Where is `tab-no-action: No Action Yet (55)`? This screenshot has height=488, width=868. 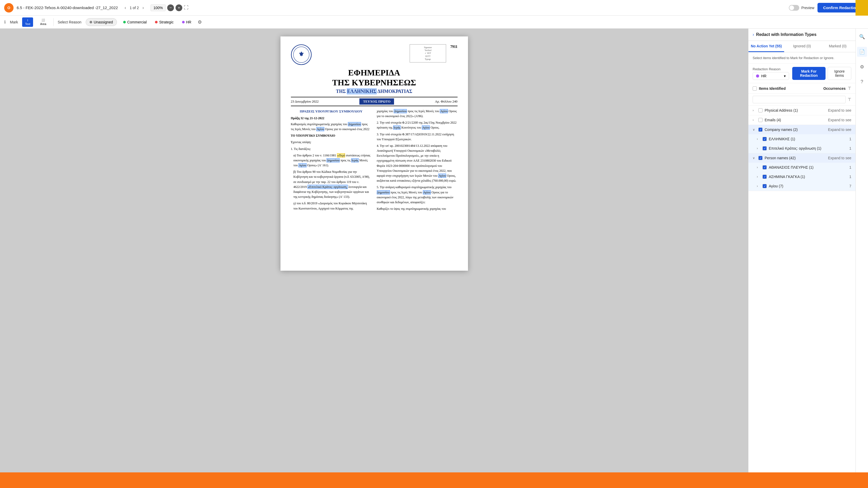 tab-no-action: No Action Yet (55) is located at coordinates (766, 46).